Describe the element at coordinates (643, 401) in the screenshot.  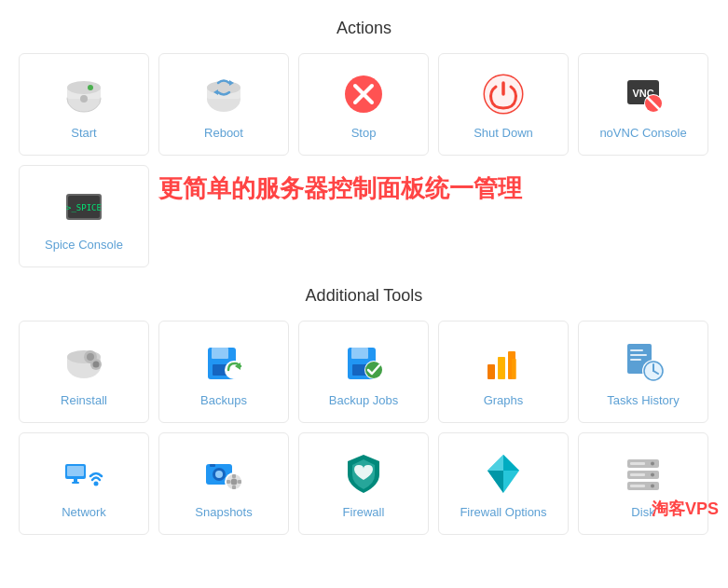
I see `taskshistory-label: Tasks History` at that location.